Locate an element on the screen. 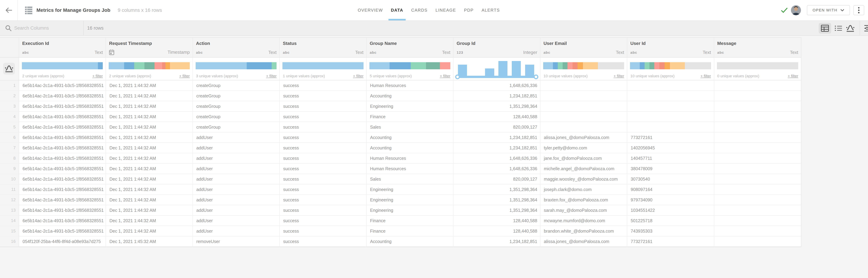 The image size is (868, 278). table-cell: 128,440,588 is located at coordinates (497, 221).